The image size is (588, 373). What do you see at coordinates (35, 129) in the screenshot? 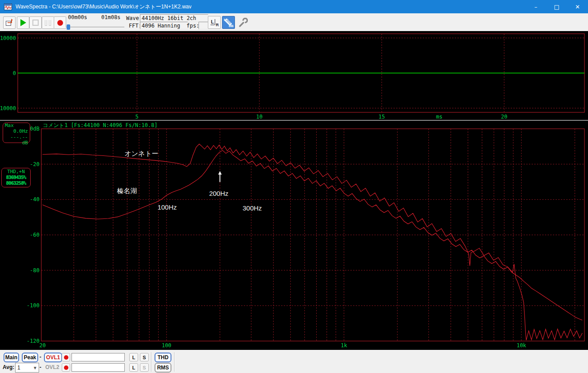
I see `svg-text: 0dB` at bounding box center [35, 129].